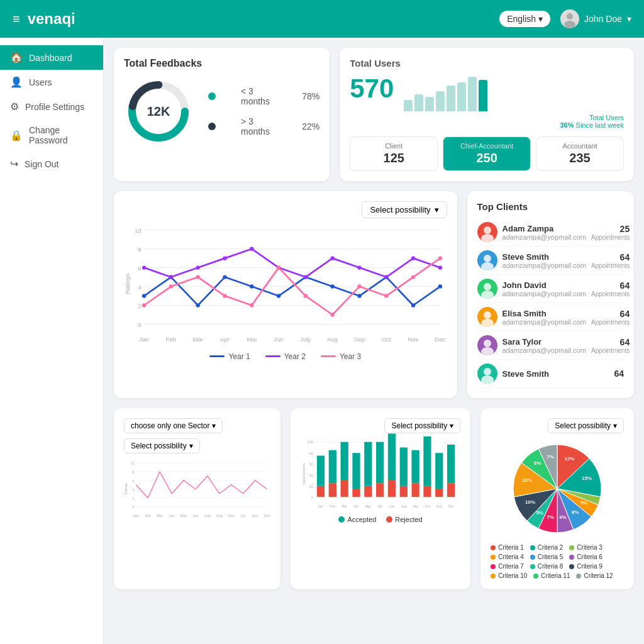 Image resolution: width=644 pixels, height=644 pixels. Describe the element at coordinates (380, 426) in the screenshot. I see `bar-chart-header: Select possibility ▾` at that location.